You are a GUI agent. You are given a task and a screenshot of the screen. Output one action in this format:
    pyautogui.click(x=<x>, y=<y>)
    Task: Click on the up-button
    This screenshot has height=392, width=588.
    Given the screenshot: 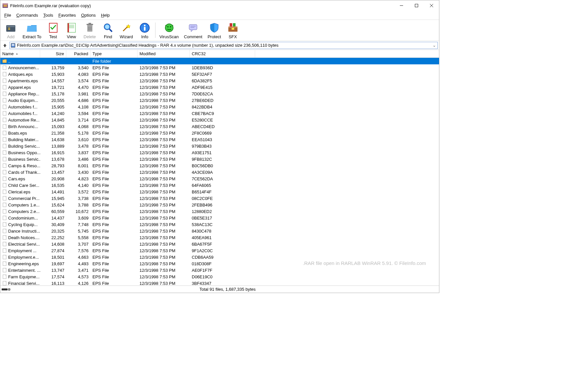 What is the action you would take?
    pyautogui.click(x=5, y=45)
    